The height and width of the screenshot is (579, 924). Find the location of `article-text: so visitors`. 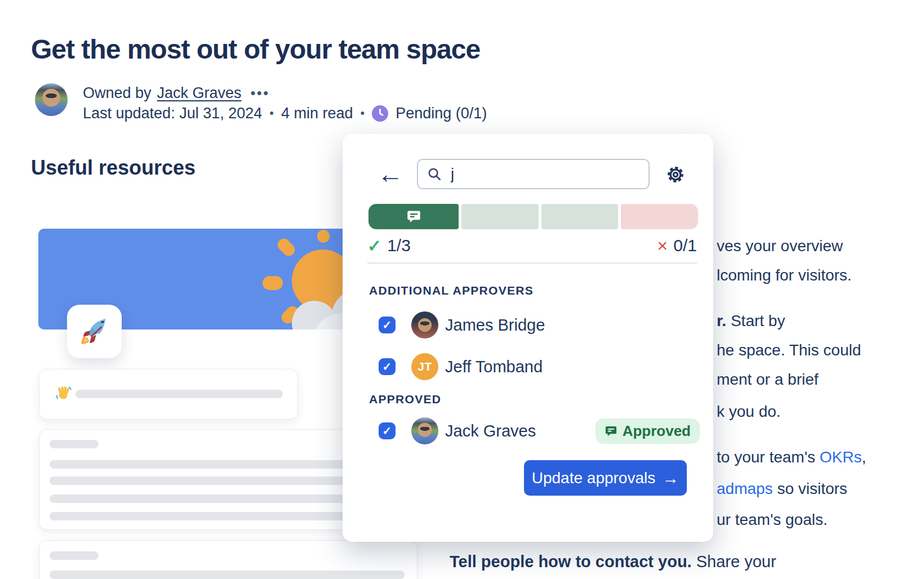

article-text: so visitors is located at coordinates (810, 489).